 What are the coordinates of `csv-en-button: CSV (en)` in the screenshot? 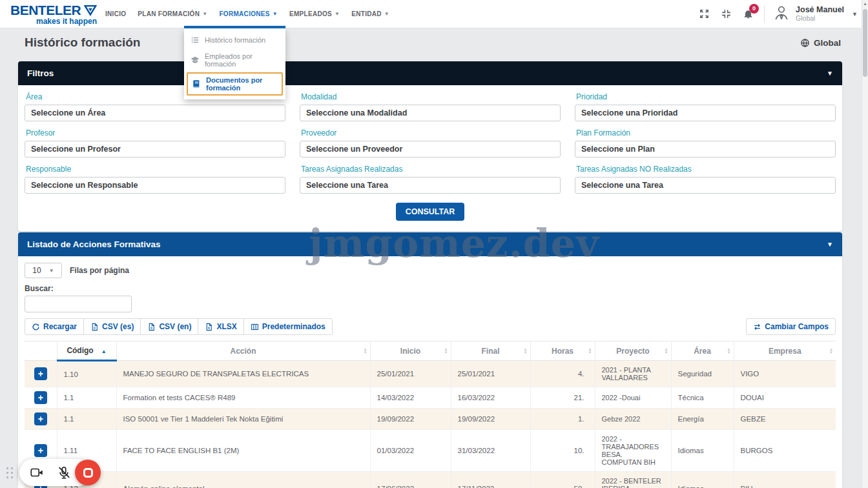 It's located at (169, 327).